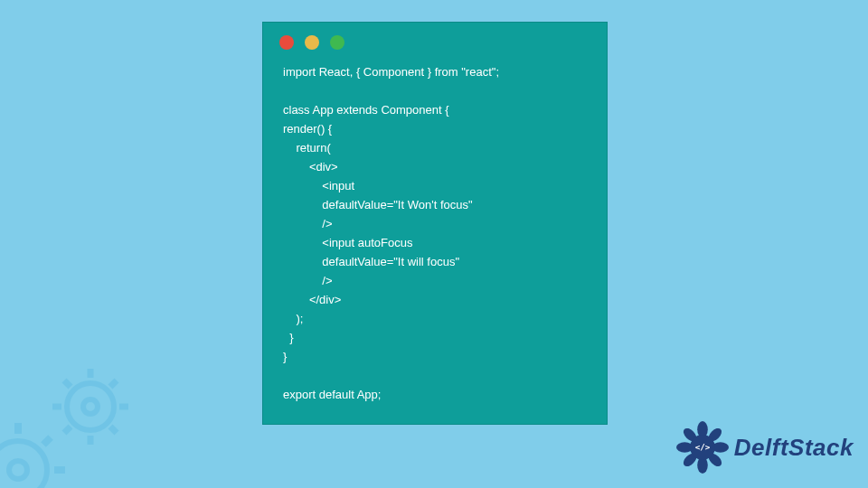 Image resolution: width=868 pixels, height=488 pixels. I want to click on brand: </> DelftStack, so click(765, 447).